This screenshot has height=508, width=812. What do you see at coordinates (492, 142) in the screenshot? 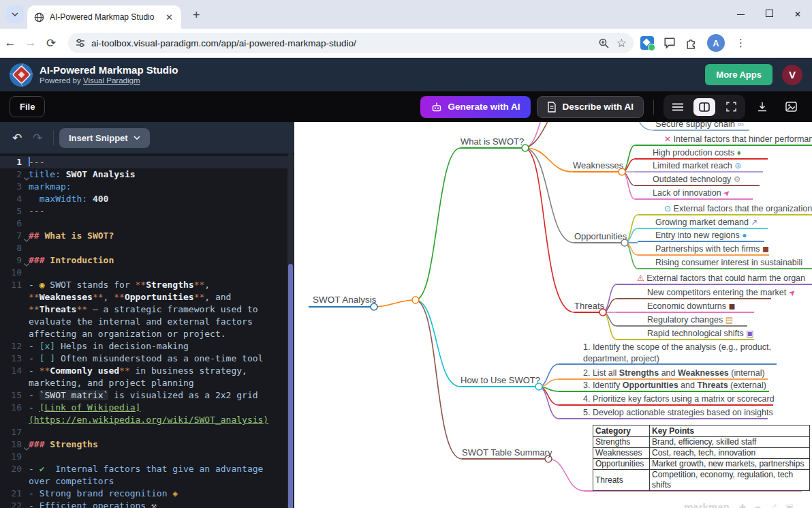
I see `map-node-what-is-swot: What is SWOT?` at bounding box center [492, 142].